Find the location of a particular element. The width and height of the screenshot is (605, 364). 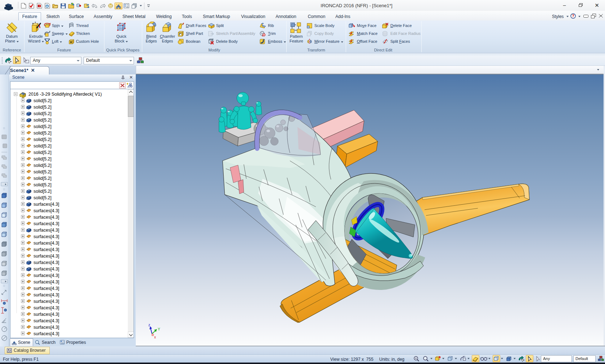

svg-text: z is located at coordinates (149, 325).